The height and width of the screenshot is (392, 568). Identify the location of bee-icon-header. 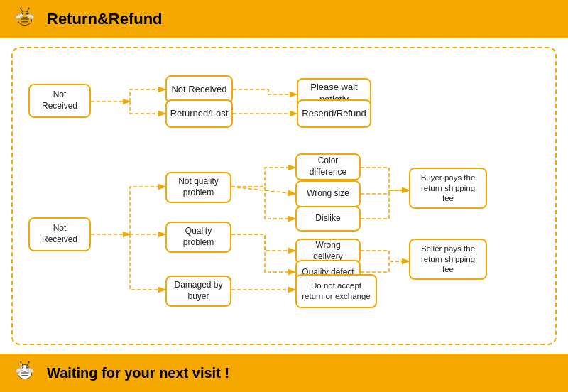
(25, 19).